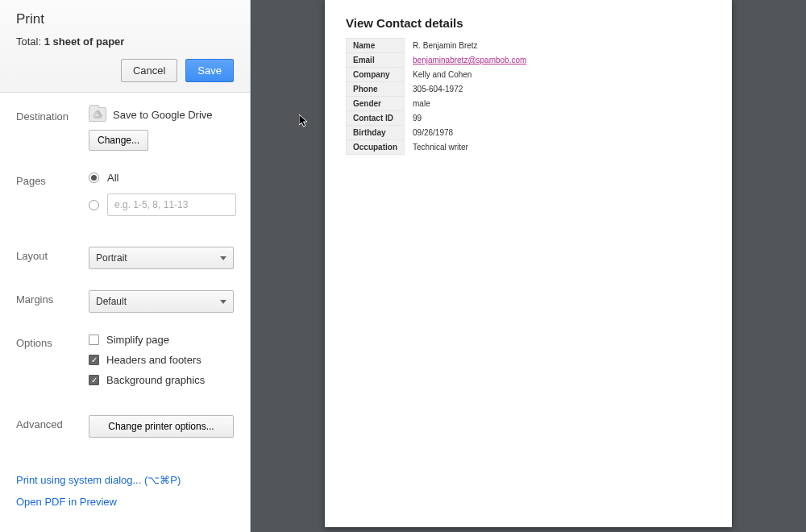 The height and width of the screenshot is (532, 806). I want to click on layout-value: Portrait, so click(111, 258).